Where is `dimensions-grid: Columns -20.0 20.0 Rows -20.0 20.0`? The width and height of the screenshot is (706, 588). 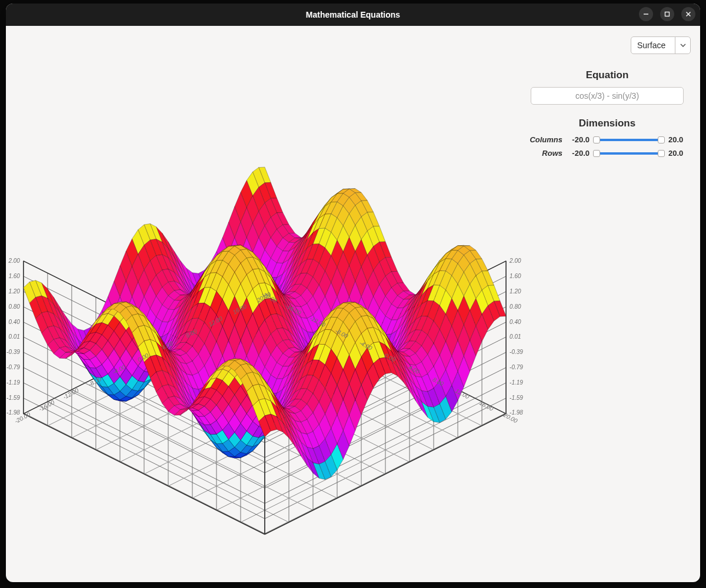 dimensions-grid: Columns -20.0 20.0 Rows -20.0 20.0 is located at coordinates (607, 146).